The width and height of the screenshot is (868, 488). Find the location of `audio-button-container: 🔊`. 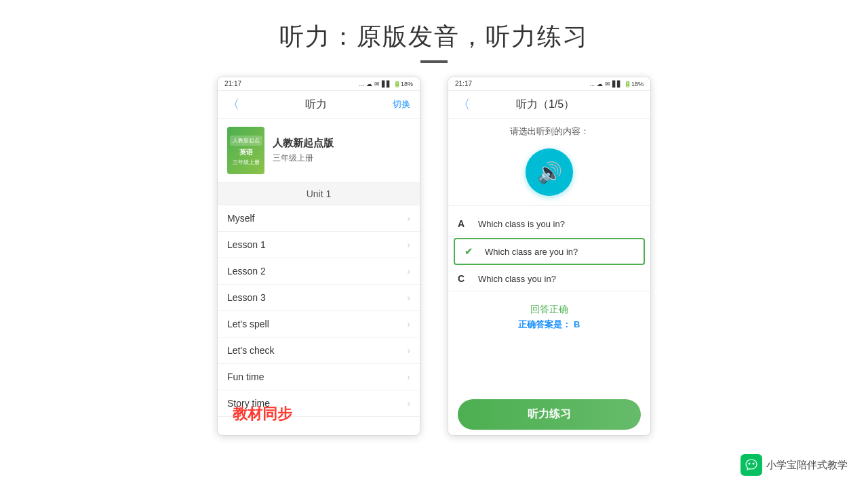

audio-button-container: 🔊 is located at coordinates (549, 174).